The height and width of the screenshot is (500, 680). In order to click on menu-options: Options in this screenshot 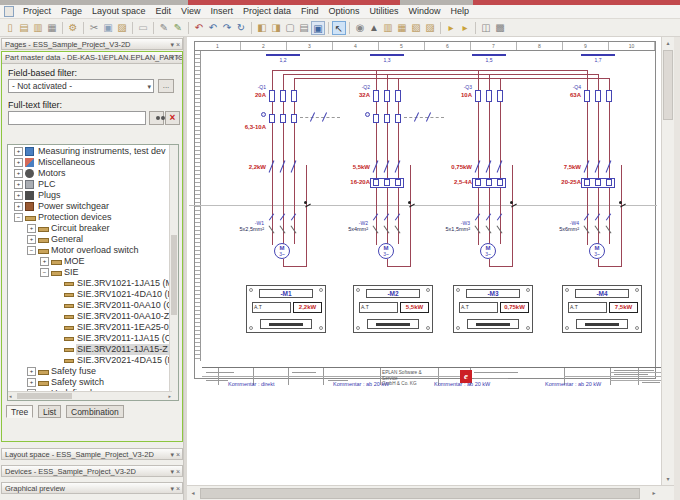, I will do `click(344, 12)`.